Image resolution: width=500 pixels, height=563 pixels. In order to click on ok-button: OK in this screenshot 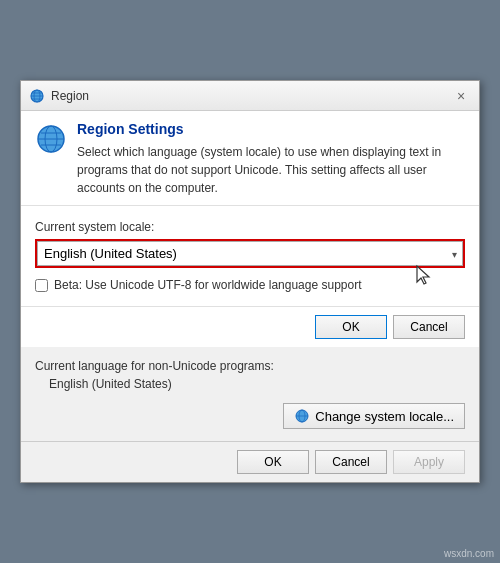, I will do `click(351, 327)`.